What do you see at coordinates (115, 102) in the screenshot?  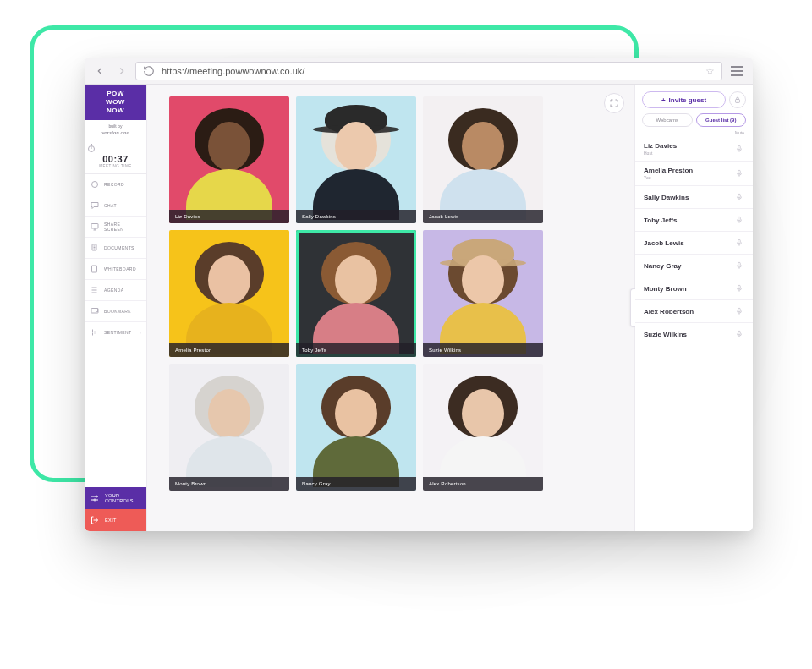 I see `brand-logo: POW WOW NOW` at bounding box center [115, 102].